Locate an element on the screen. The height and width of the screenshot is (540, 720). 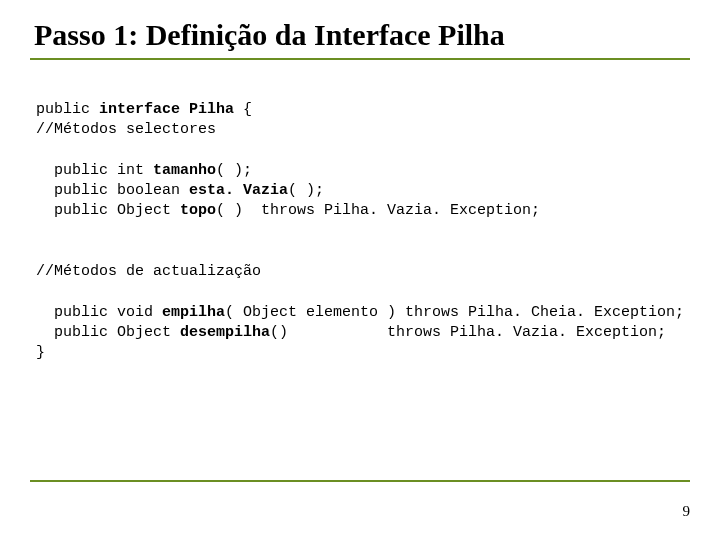
bottom-rule is located at coordinates (360, 481).